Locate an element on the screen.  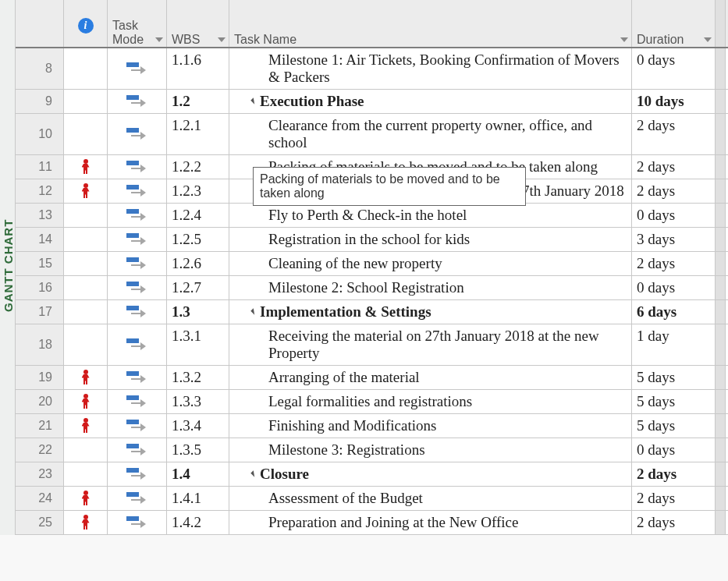
row-number: 16 is located at coordinates (40, 288).